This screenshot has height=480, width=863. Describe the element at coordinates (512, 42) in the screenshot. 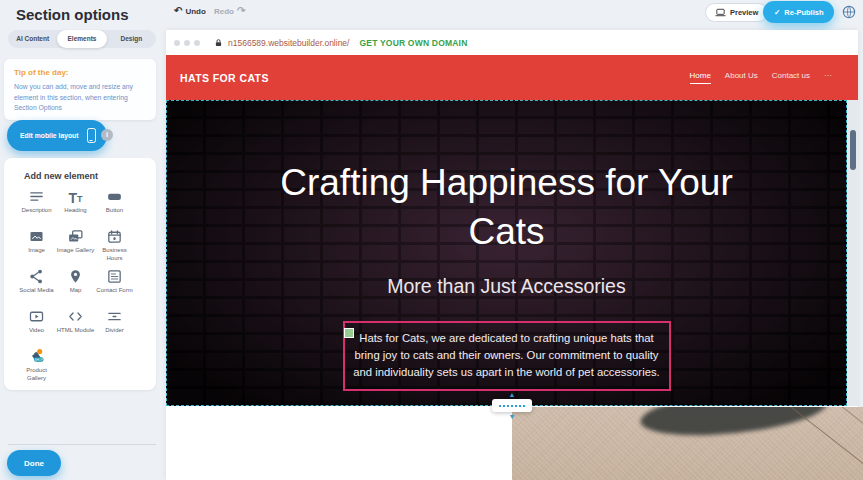

I see `browser-bar: n1566589.websitebuilder.online/ GET YOUR…` at that location.